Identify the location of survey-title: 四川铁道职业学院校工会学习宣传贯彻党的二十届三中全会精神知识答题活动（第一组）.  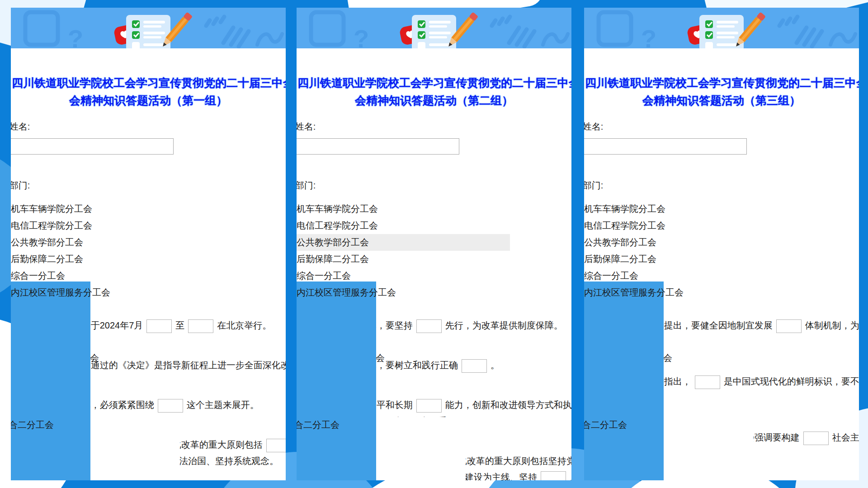
(148, 92).